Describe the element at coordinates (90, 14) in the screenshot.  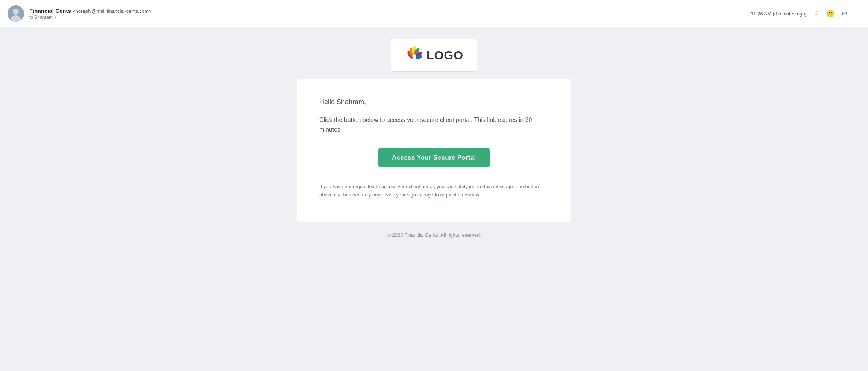
I see `sender-info: Financial Cents <noreply@mail.financial-…` at that location.